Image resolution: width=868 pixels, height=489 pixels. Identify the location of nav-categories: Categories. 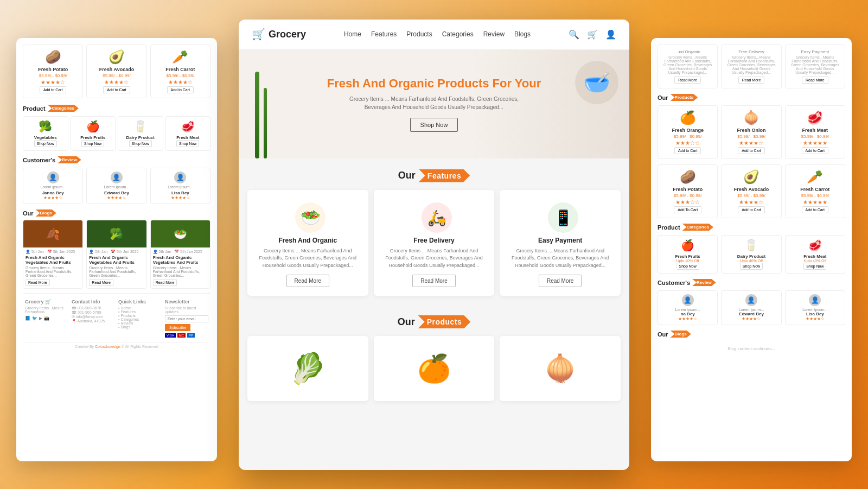
(458, 34).